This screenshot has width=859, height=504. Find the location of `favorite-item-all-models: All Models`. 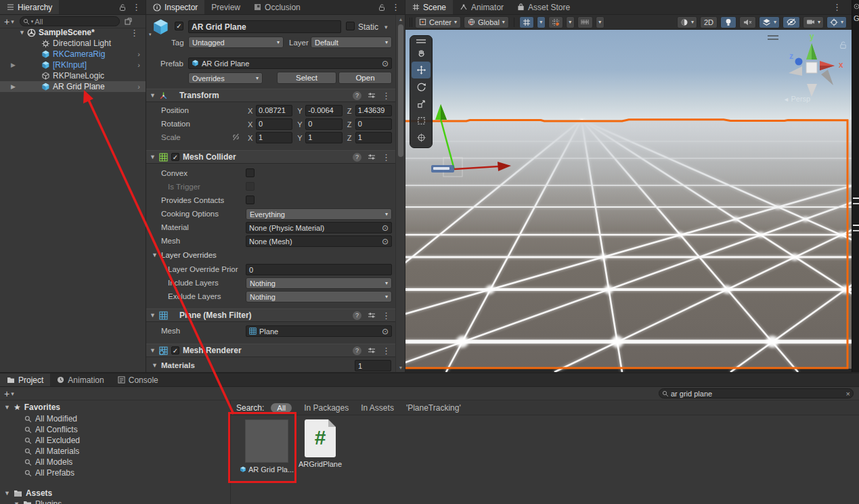

favorite-item-all-models: All Models is located at coordinates (49, 462).